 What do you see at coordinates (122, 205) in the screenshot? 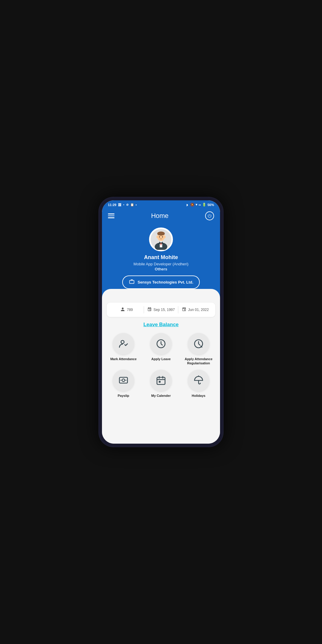
I see `status-left: 11:29 🖼 ▪ ⊘ 📋 •` at bounding box center [122, 205].